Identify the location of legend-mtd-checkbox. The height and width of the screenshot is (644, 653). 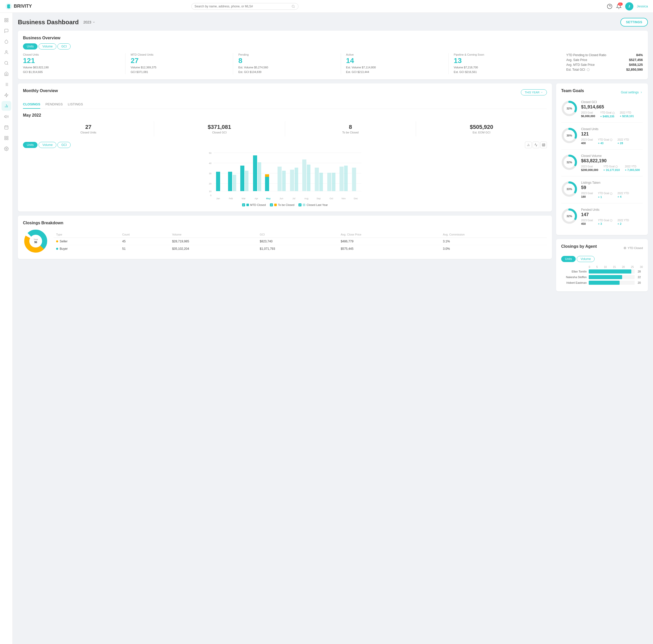
(243, 205).